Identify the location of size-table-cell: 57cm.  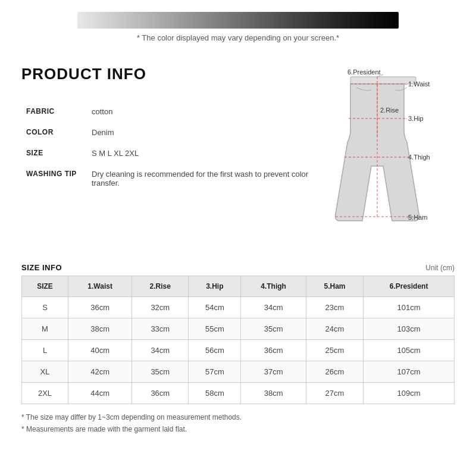
(215, 372).